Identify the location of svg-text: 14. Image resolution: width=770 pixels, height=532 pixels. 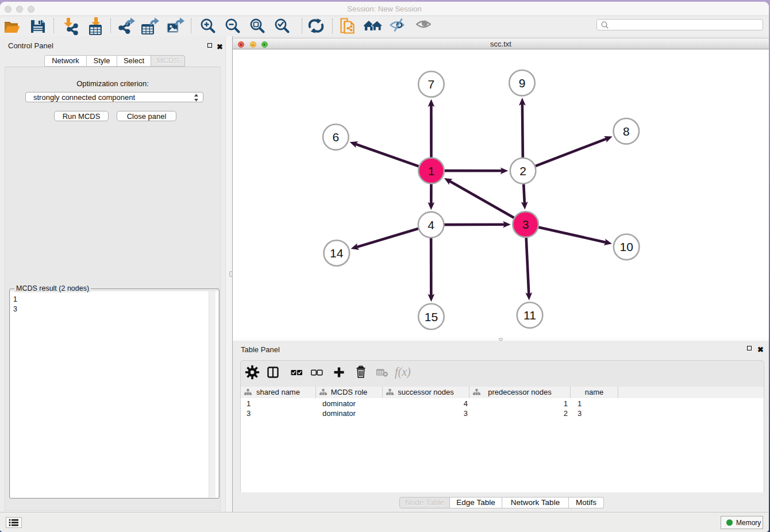
(337, 253).